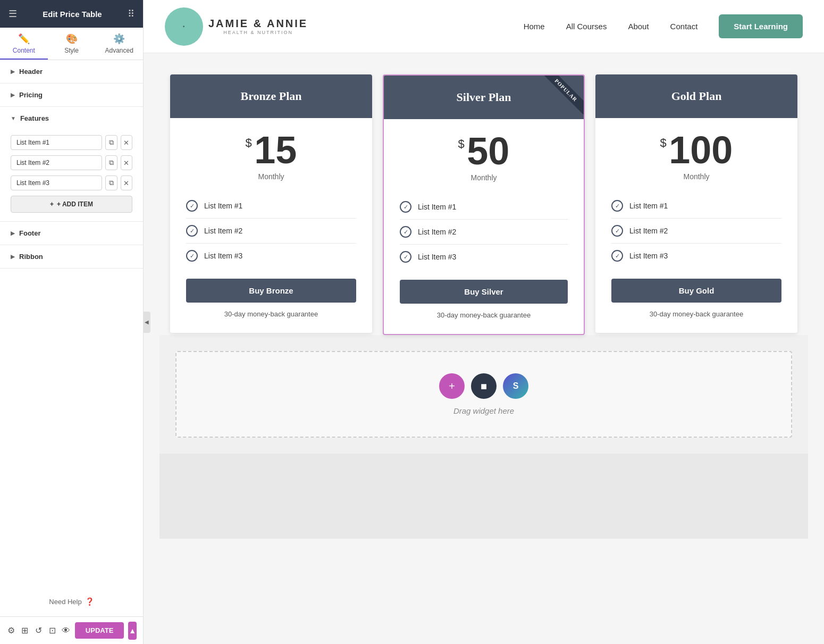  I want to click on drop-area: + ■ S Drag widget here, so click(484, 395).